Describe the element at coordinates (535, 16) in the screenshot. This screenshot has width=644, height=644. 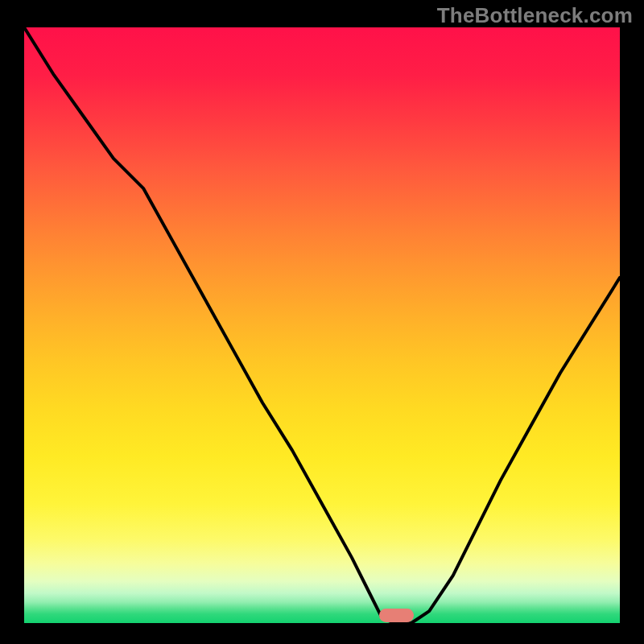
I see `watermark-text: TheBottleneck.com` at that location.